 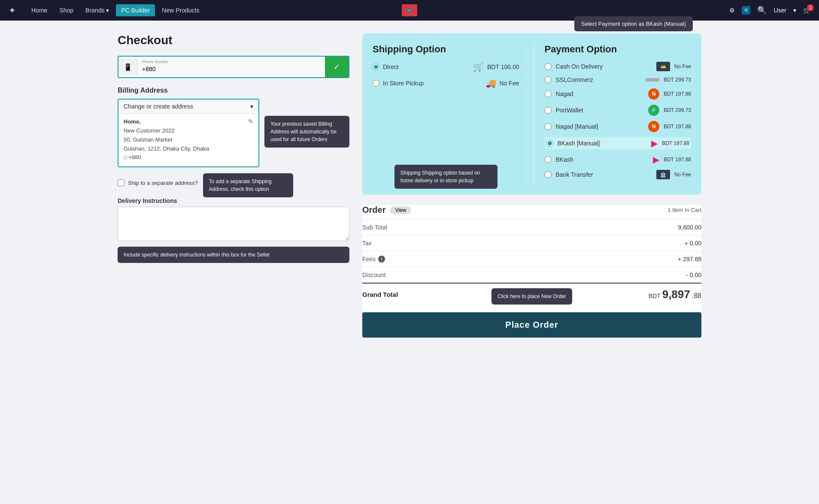 I want to click on payment-nagad-label: Nagad, so click(x=600, y=94).